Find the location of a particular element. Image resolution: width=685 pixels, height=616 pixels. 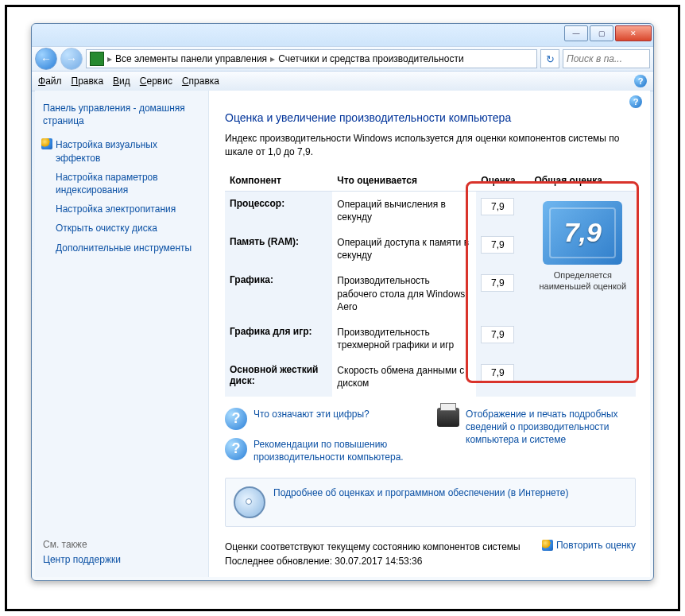

link-learn-more: Подробнее об оценках и программном обесп… is located at coordinates (421, 493).